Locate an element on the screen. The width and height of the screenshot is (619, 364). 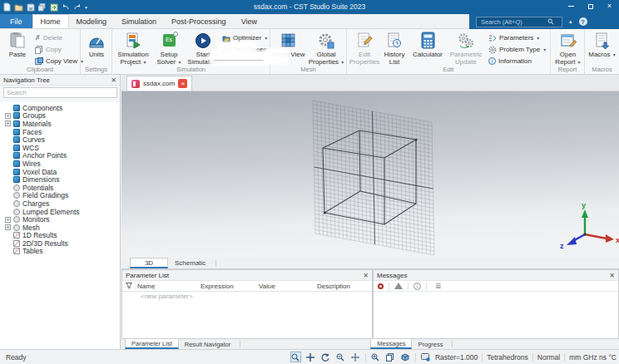
parameter-columns: Name Expression Value Description is located at coordinates (247, 286).